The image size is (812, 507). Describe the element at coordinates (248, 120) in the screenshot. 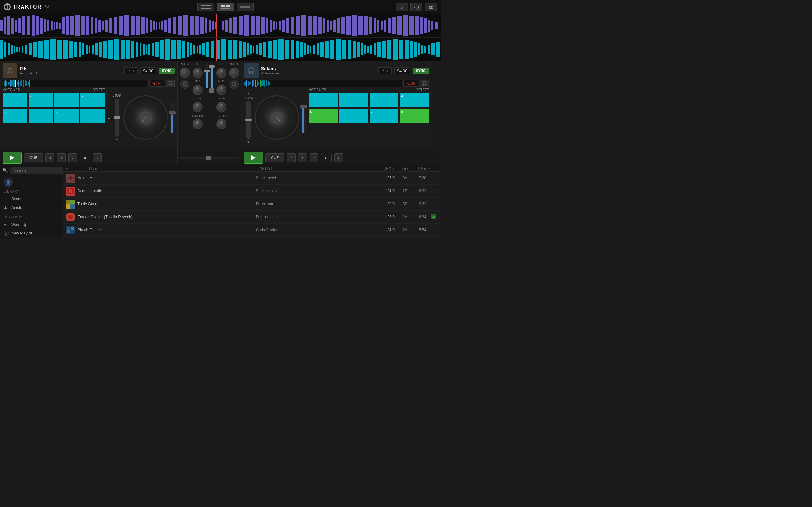

I see `deck-right-pitch-track` at that location.